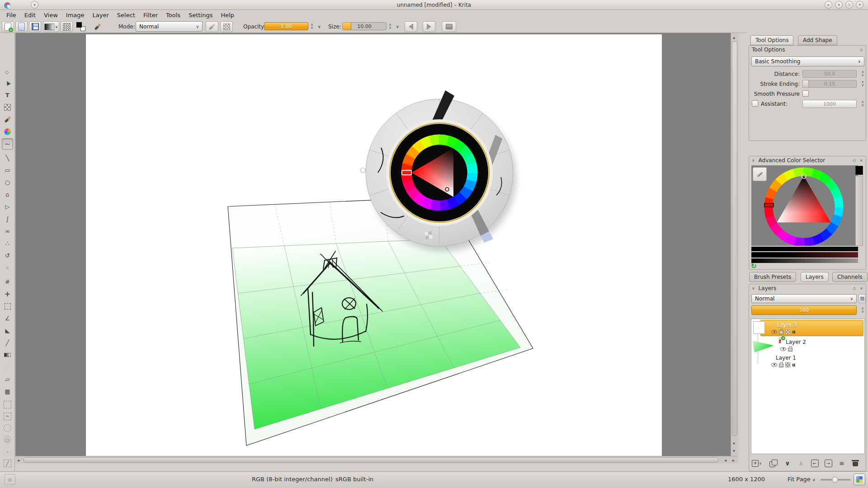  Describe the element at coordinates (863, 74) in the screenshot. I see `distance-spinner: ∧∨` at that location.